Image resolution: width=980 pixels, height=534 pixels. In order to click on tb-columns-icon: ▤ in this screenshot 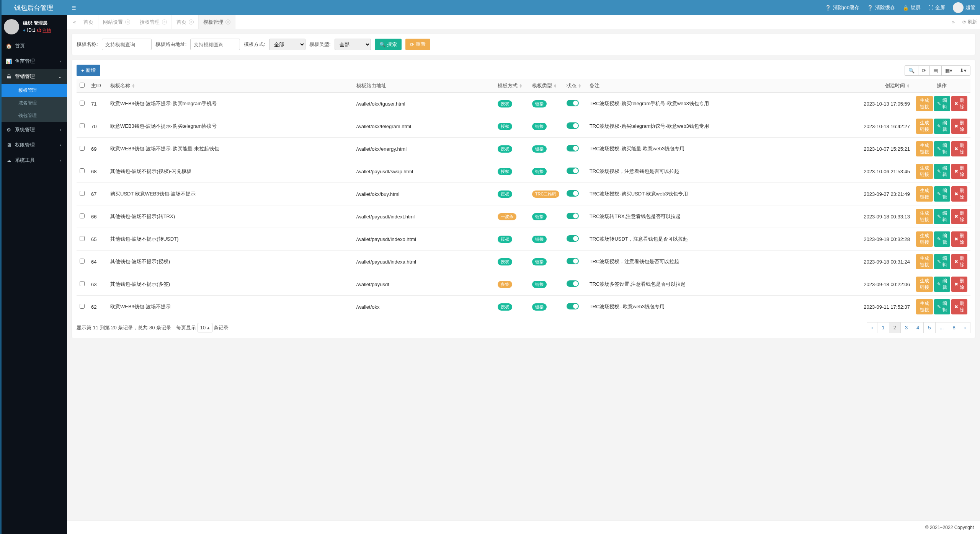, I will do `click(936, 70)`.